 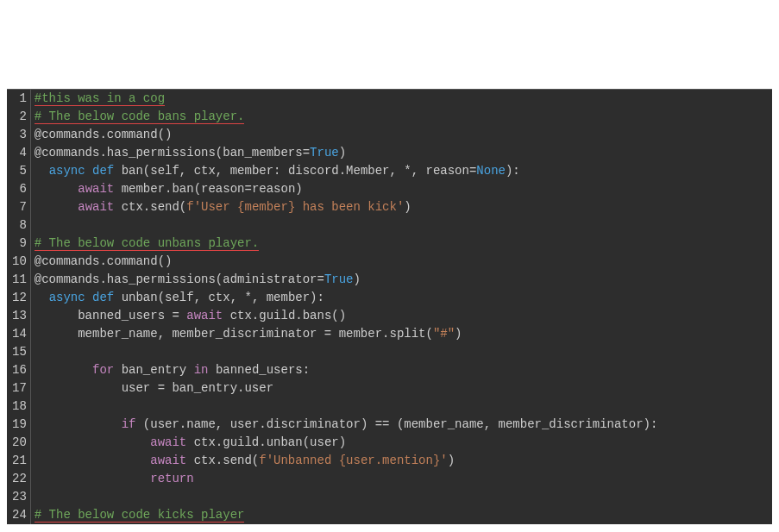 I want to click on line-number: 22, so click(x=19, y=479).